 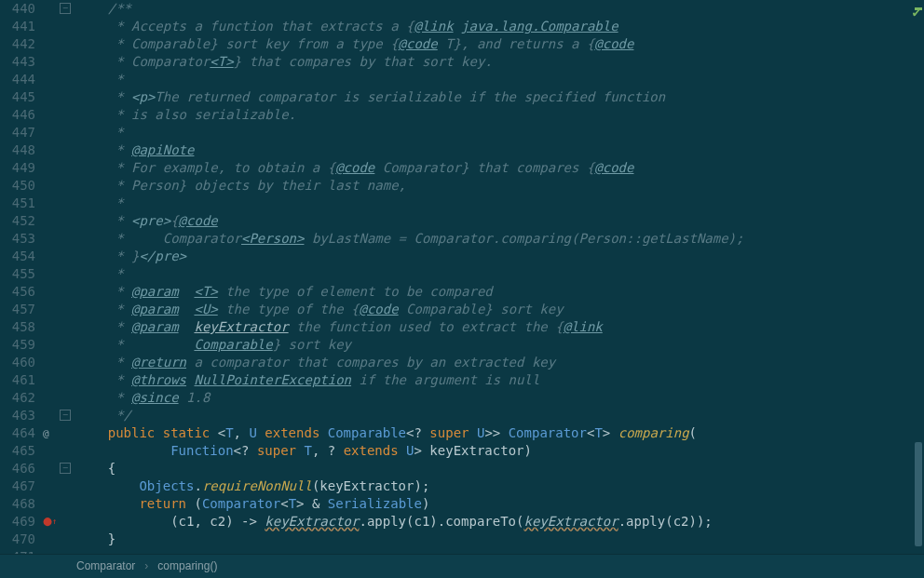 I want to click on code-line: Function<? super T, ? extends U> keyExtr…, so click(x=500, y=450).